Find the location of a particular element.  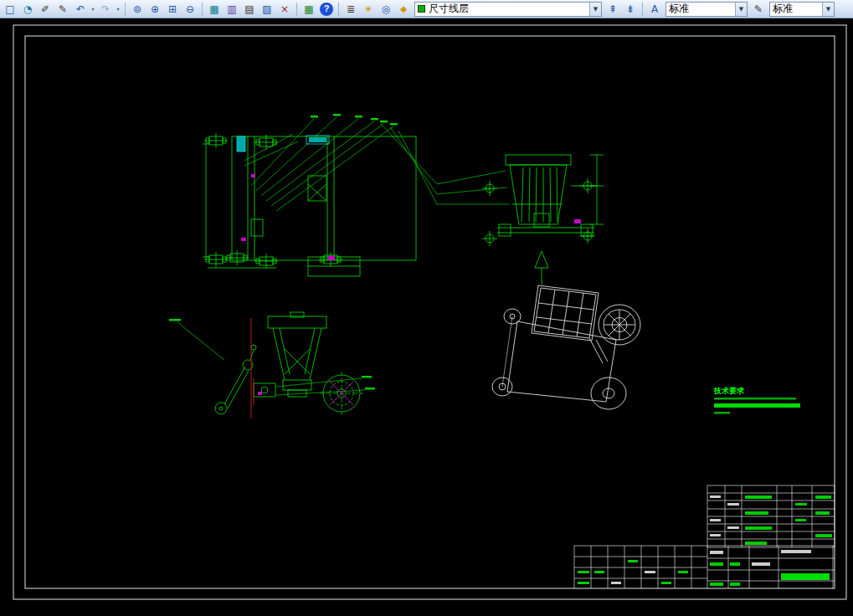

layer-dropdown-value: 尺寸线层 is located at coordinates (509, 8).